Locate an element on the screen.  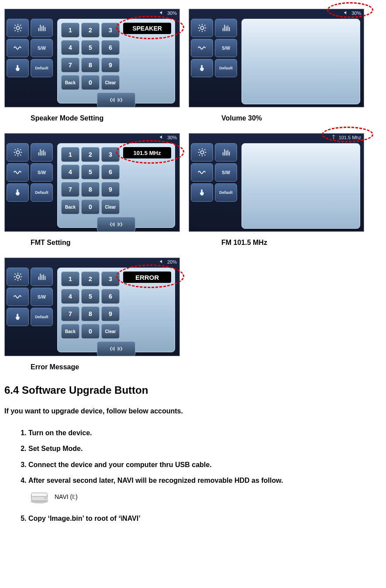
antenna-icon is located at coordinates (334, 138).